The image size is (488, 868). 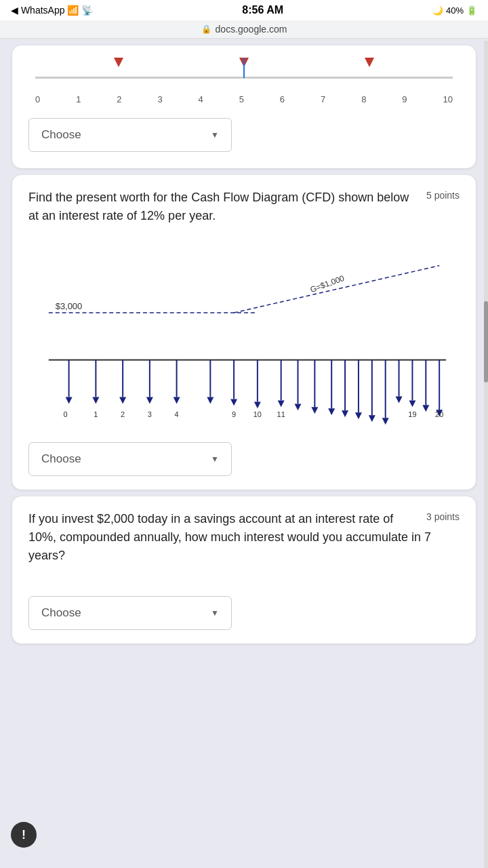 I want to click on choose-label-1: Choose, so click(x=61, y=135).